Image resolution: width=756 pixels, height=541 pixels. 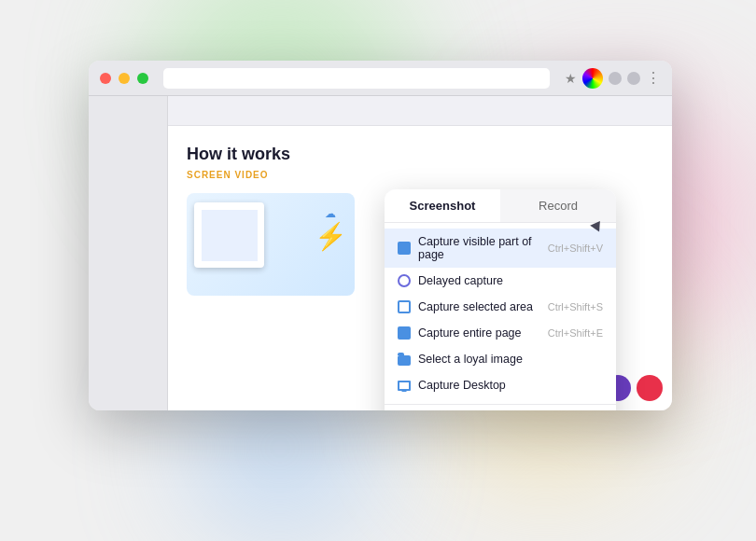 What do you see at coordinates (124, 78) in the screenshot?
I see `traffic-light-minimize` at bounding box center [124, 78].